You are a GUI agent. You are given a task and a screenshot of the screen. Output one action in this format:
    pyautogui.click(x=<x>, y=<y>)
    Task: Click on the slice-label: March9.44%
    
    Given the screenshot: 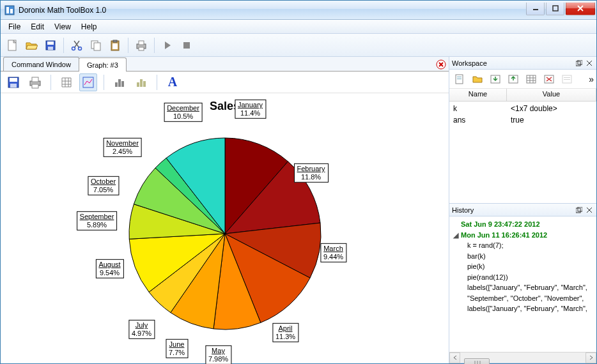 What is the action you would take?
    pyautogui.click(x=334, y=253)
    